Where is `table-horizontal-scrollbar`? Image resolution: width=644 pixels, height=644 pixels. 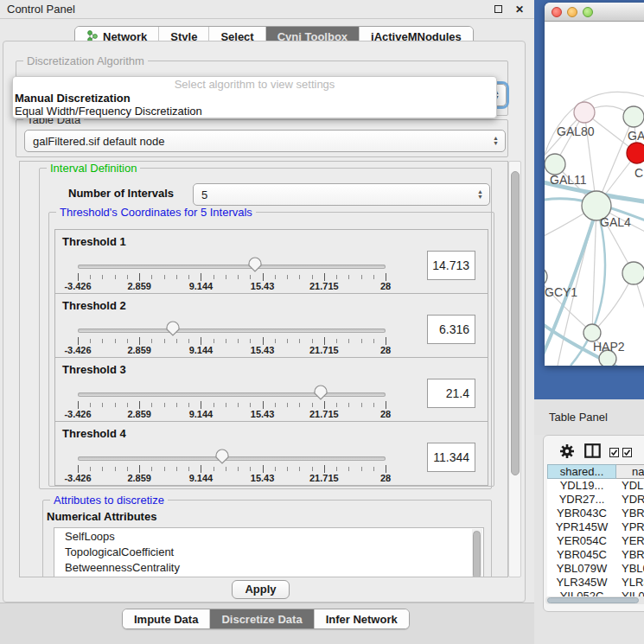
table-horizontal-scrollbar is located at coordinates (595, 600).